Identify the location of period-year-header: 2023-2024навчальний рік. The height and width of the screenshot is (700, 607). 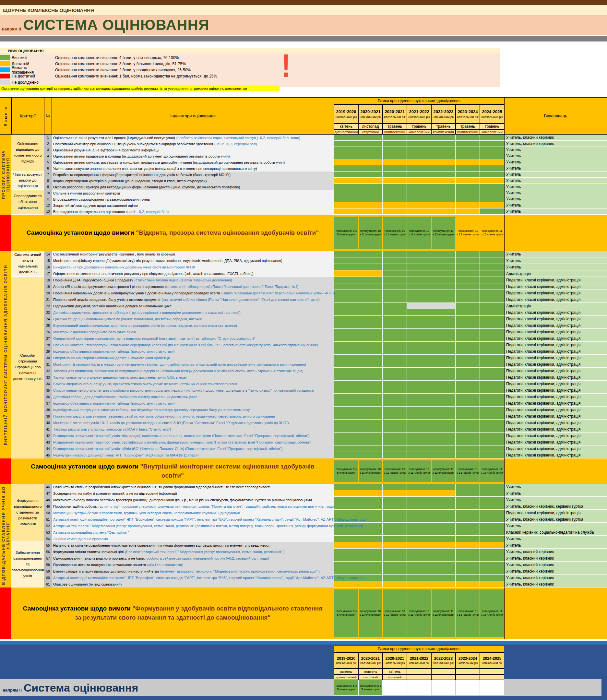
(468, 114).